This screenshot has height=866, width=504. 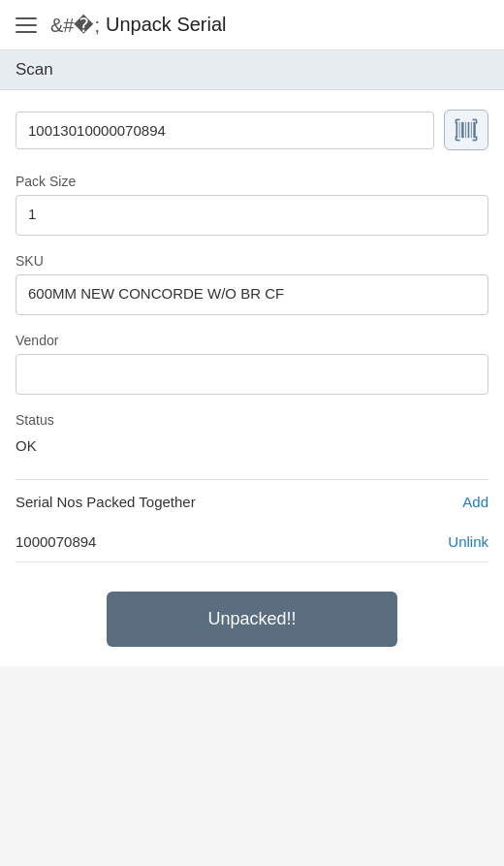 What do you see at coordinates (106, 502) in the screenshot?
I see `serial-section-title: Serial Nos Packed Together` at bounding box center [106, 502].